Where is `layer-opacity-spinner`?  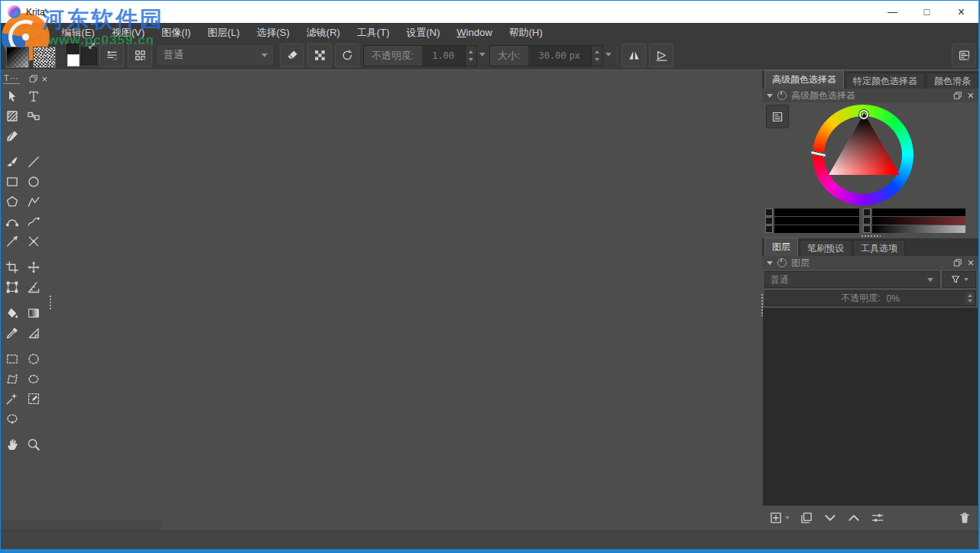 layer-opacity-spinner is located at coordinates (969, 298).